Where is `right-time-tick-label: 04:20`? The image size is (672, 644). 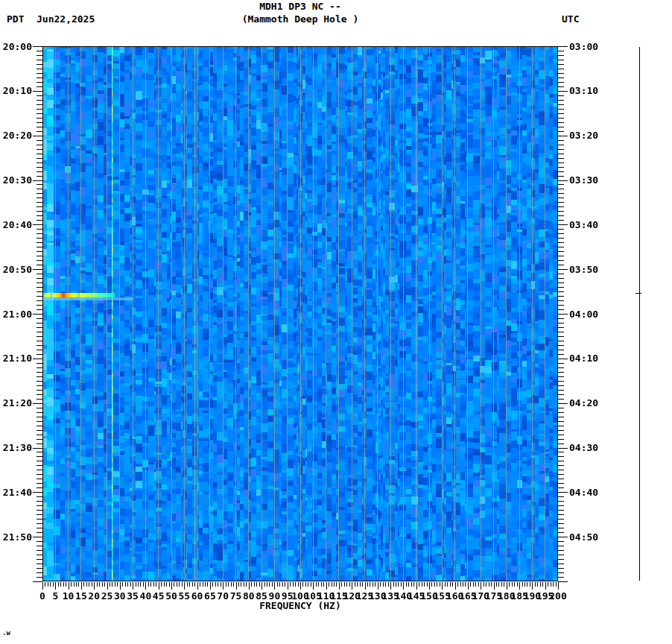
right-time-tick-label: 04:20 is located at coordinates (584, 402).